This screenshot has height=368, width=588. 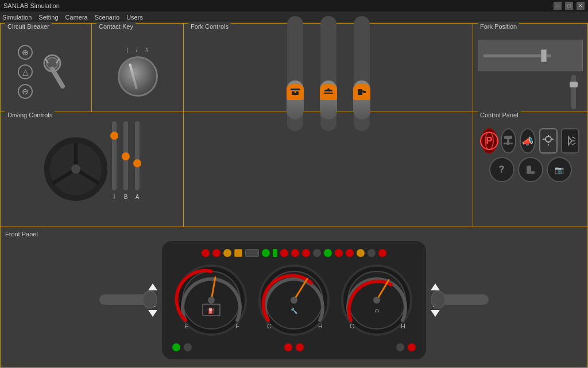 I want to click on circuit-breaker-panel: Circuit Breaker ⊕ △ ⊖, so click(x=46, y=68).